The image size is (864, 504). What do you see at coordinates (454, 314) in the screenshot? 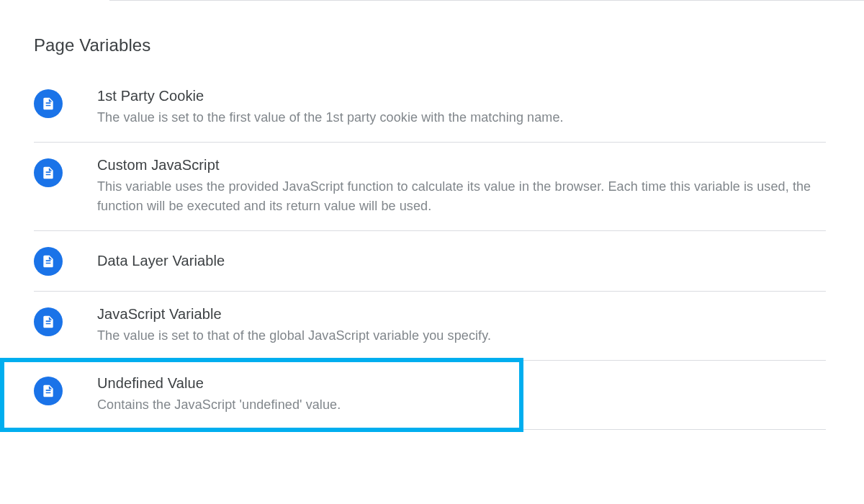
I see `variable-title: JavaScript Variable` at bounding box center [454, 314].